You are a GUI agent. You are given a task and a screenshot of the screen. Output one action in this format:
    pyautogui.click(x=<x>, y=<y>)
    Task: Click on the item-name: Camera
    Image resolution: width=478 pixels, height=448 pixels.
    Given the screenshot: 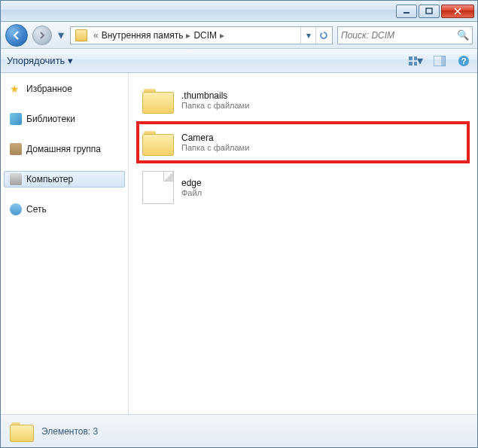 What is the action you would take?
    pyautogui.click(x=215, y=138)
    